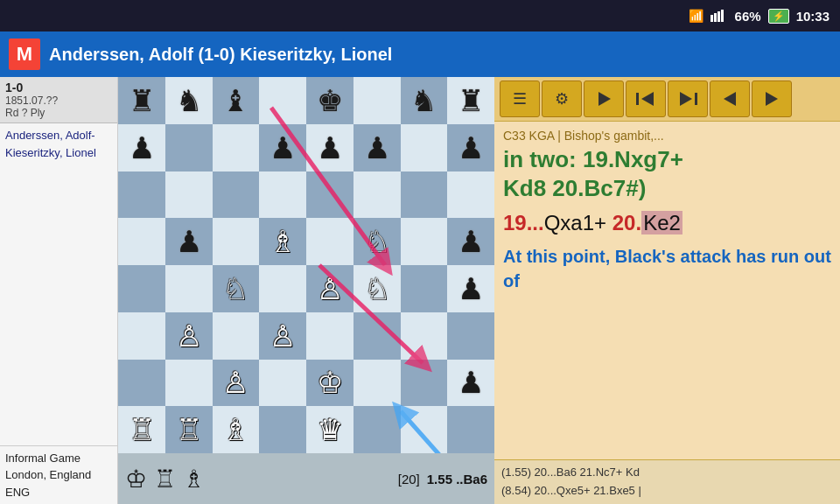 This screenshot has height=504, width=840. What do you see at coordinates (236, 148) in the screenshot?
I see `square-c7` at bounding box center [236, 148].